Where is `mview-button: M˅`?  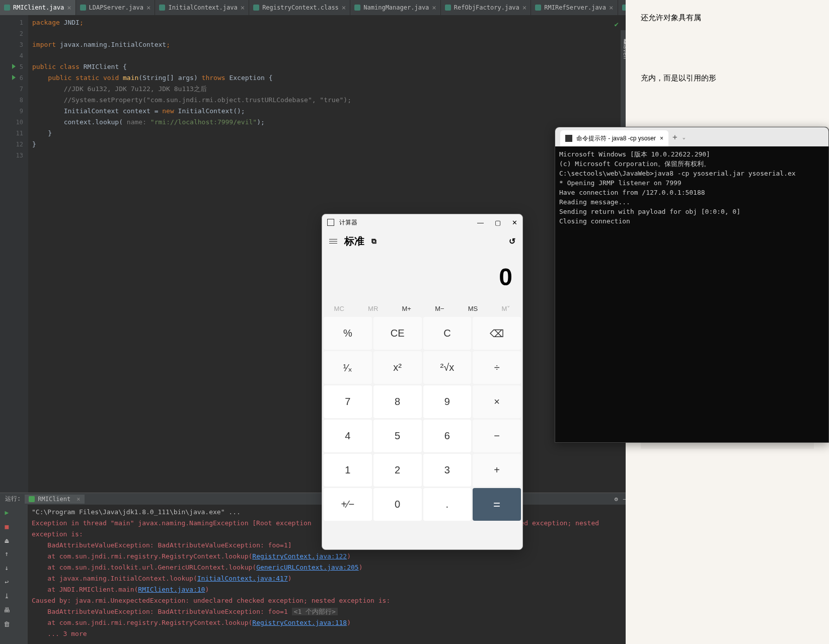 mview-button: M˅ is located at coordinates (506, 309).